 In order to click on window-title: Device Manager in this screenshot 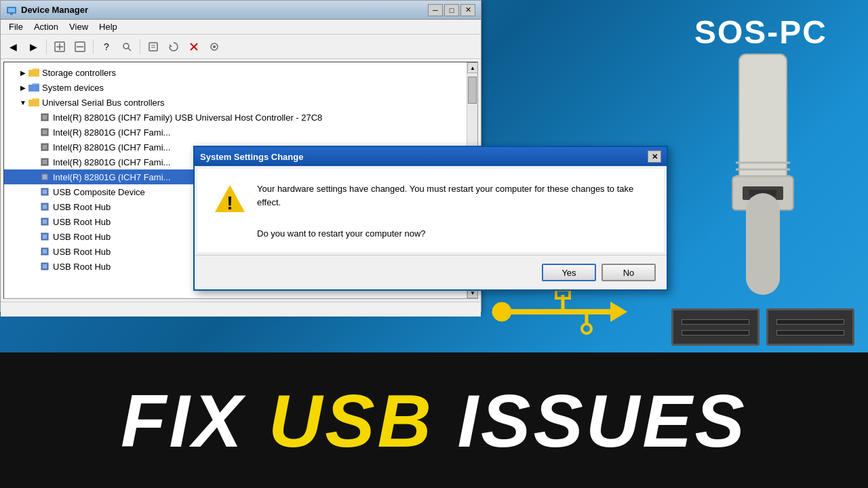, I will do `click(224, 9)`.